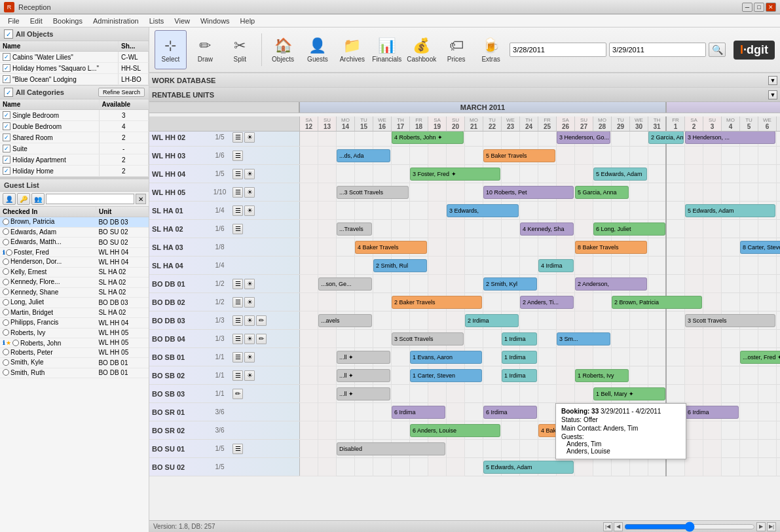  I want to click on booking-block: 2 Irdima, so click(492, 321).